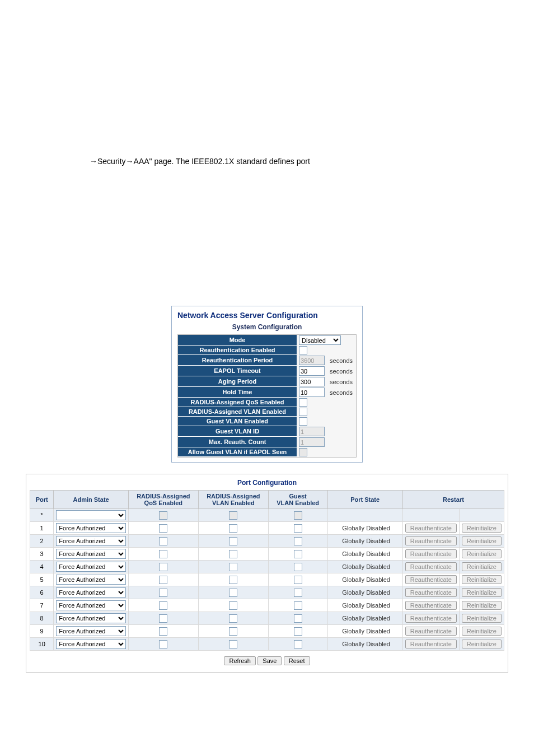  I want to click on label-eapol-timeout: EAPOL Timeout, so click(237, 371).